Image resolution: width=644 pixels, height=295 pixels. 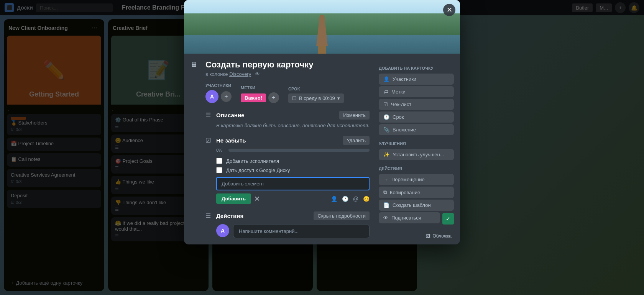 I want to click on toggle-details-button: Скрыть подробности, so click(x=342, y=216).